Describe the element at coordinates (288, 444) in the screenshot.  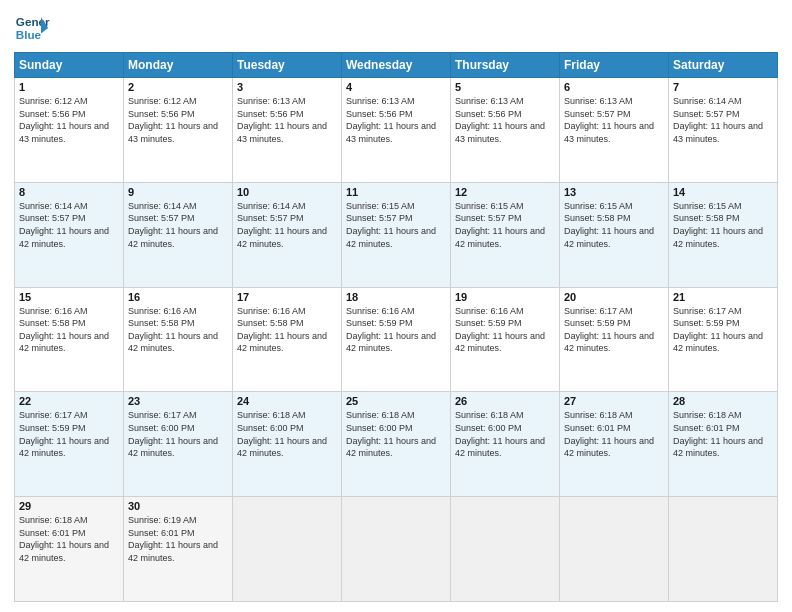
I see `calendar-cell: 24 Sunrise: 6:18 AMSunset: 6:00 PMDaylig…` at that location.